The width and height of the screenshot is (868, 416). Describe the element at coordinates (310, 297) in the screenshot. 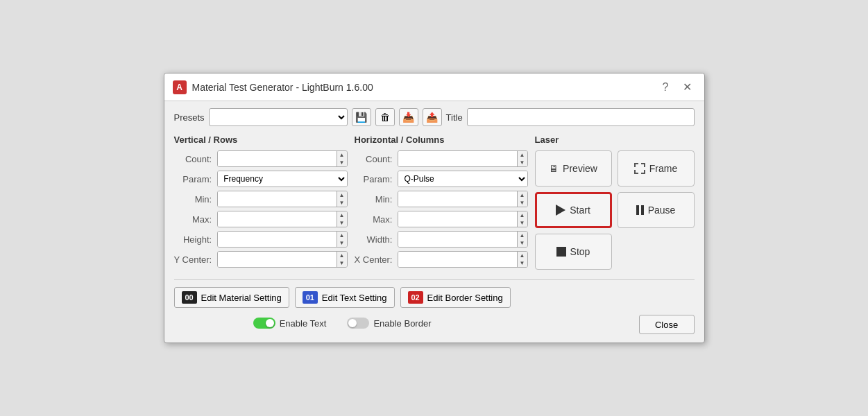

I see `text-badge: 01` at that location.